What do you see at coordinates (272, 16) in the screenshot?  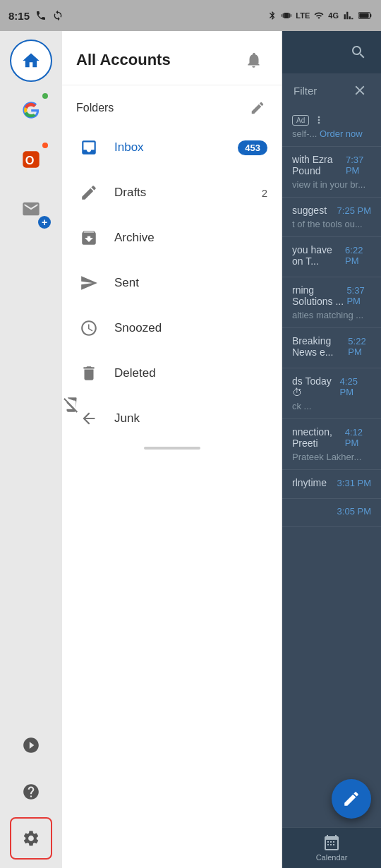 I see `bluetooth-icon` at bounding box center [272, 16].